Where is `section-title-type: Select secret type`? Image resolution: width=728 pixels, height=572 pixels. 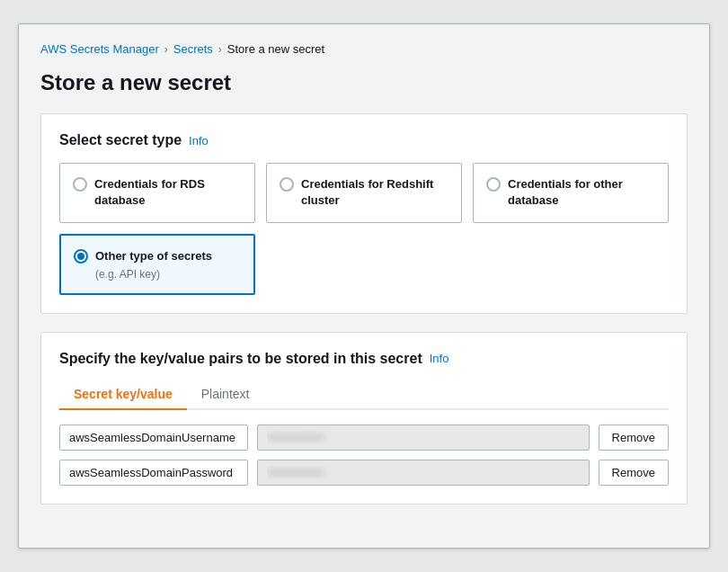
section-title-type: Select secret type is located at coordinates (120, 140).